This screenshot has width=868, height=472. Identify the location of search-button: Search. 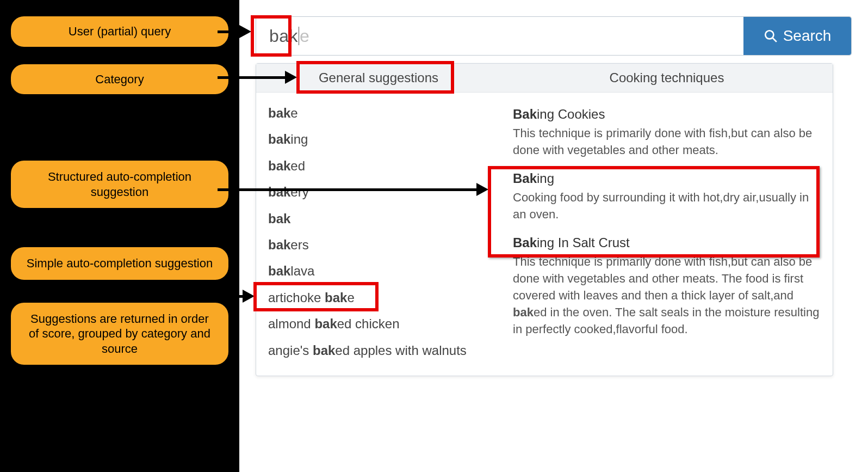
(797, 36).